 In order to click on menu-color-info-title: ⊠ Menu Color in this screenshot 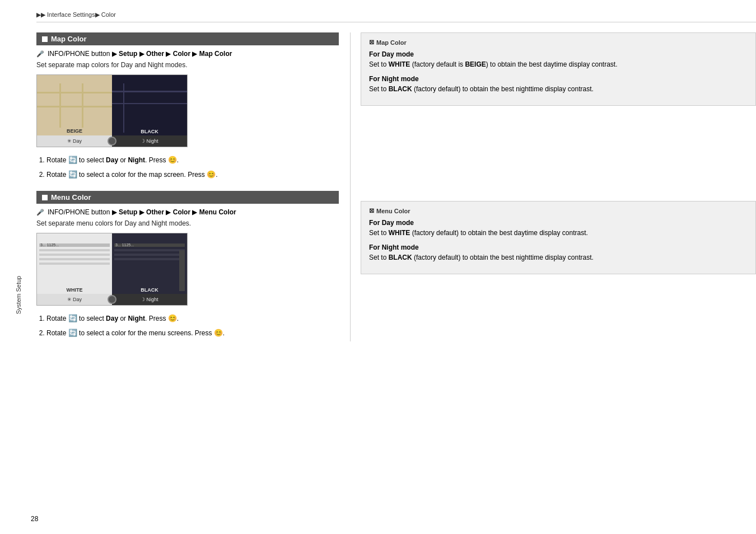, I will do `click(558, 210)`.